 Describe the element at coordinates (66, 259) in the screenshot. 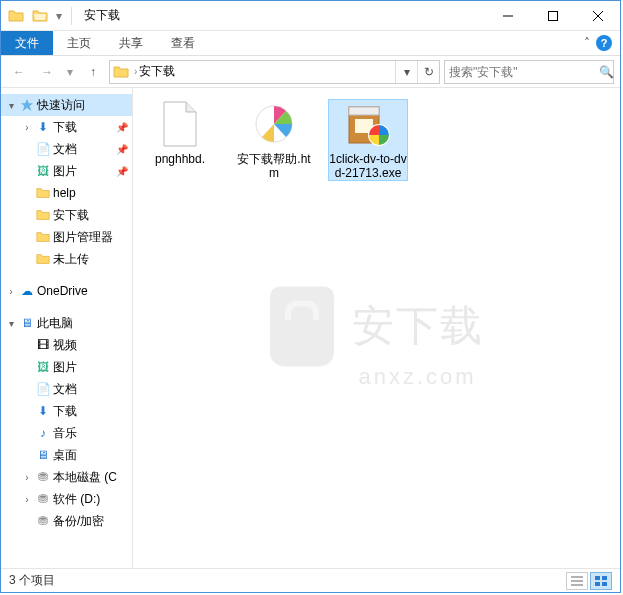

I see `sidebar-not-uploaded: 未上传` at that location.